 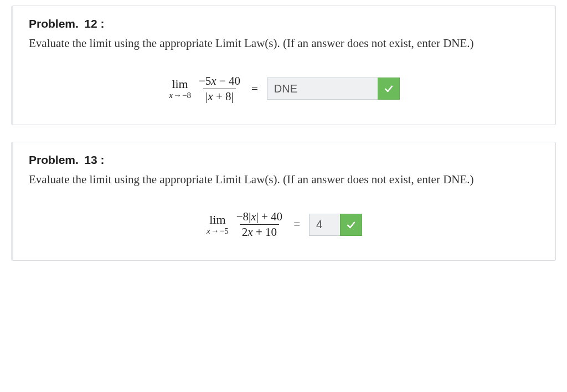 What do you see at coordinates (218, 225) in the screenshot?
I see `limit-operator: lim x→−5` at bounding box center [218, 225].